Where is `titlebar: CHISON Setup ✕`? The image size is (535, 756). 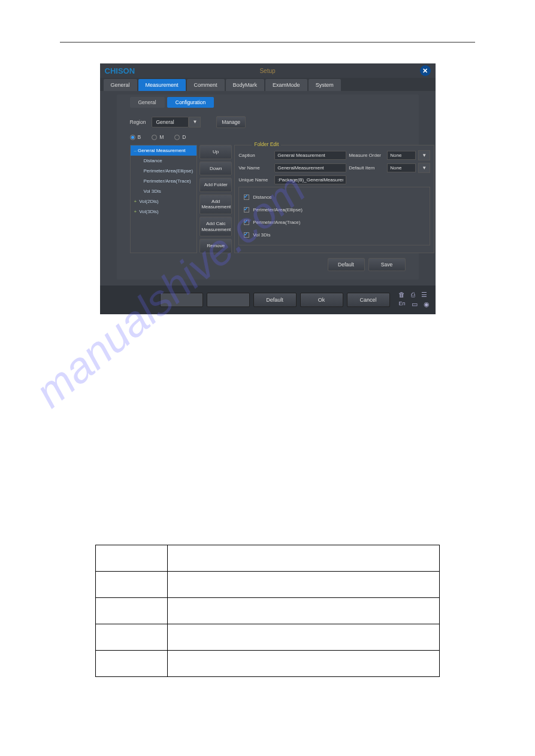
titlebar: CHISON Setup ✕ is located at coordinates (268, 71).